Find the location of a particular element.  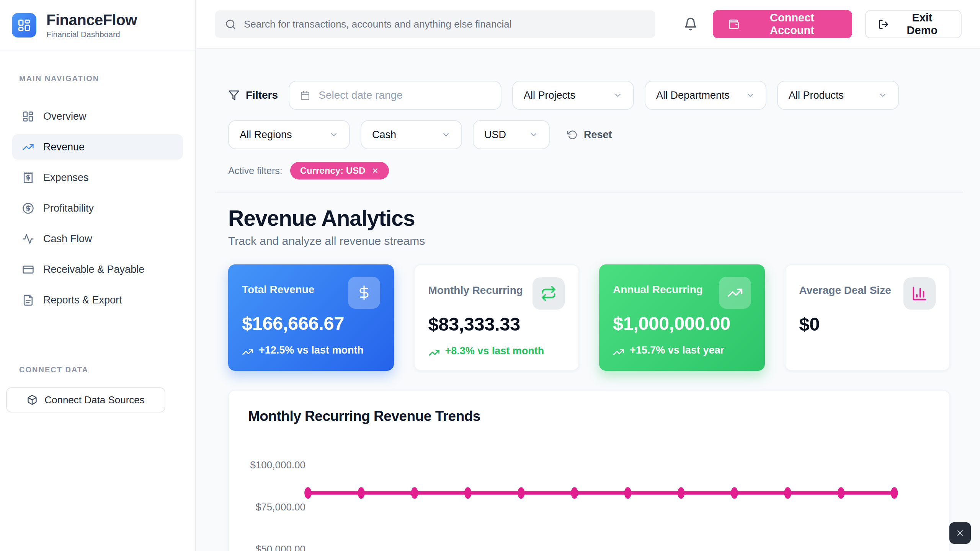

mrr-line-chart: $100,000.00 $75,000.00 $50,000.00 is located at coordinates (589, 495).